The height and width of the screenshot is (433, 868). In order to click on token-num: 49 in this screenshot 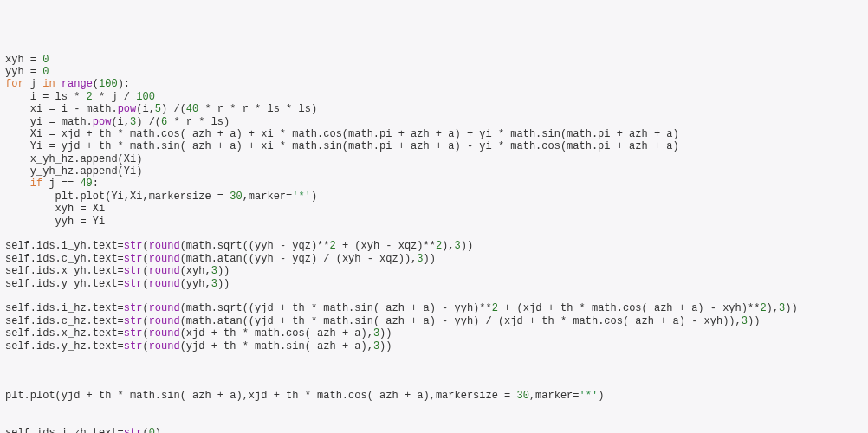, I will do `click(86, 184)`.